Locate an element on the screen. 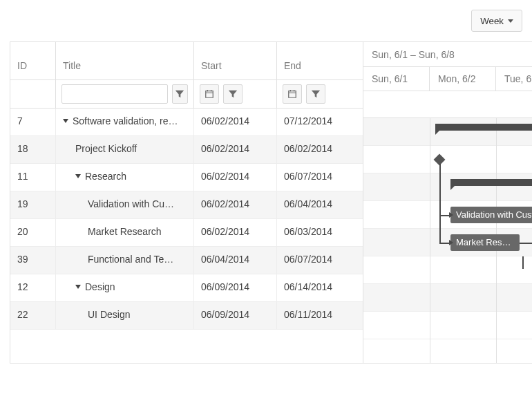 The image size is (532, 405). timeline-day-header: Sun, 6/1Mon, 6/2Tue, 6 is located at coordinates (448, 79).